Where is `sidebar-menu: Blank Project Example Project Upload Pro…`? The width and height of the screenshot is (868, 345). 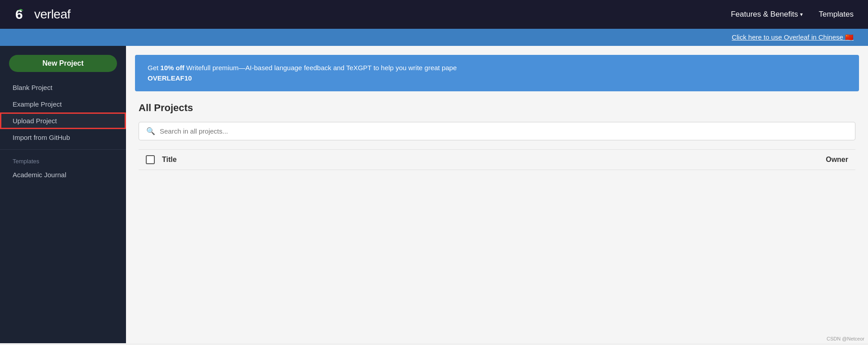 sidebar-menu: Blank Project Example Project Upload Pro… is located at coordinates (63, 112).